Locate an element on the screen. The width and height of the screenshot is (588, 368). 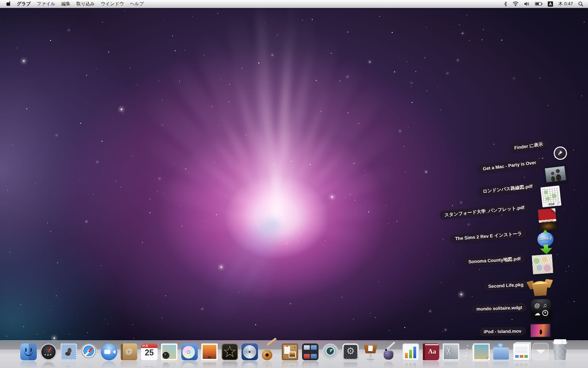
volume-icon is located at coordinates (527, 4).